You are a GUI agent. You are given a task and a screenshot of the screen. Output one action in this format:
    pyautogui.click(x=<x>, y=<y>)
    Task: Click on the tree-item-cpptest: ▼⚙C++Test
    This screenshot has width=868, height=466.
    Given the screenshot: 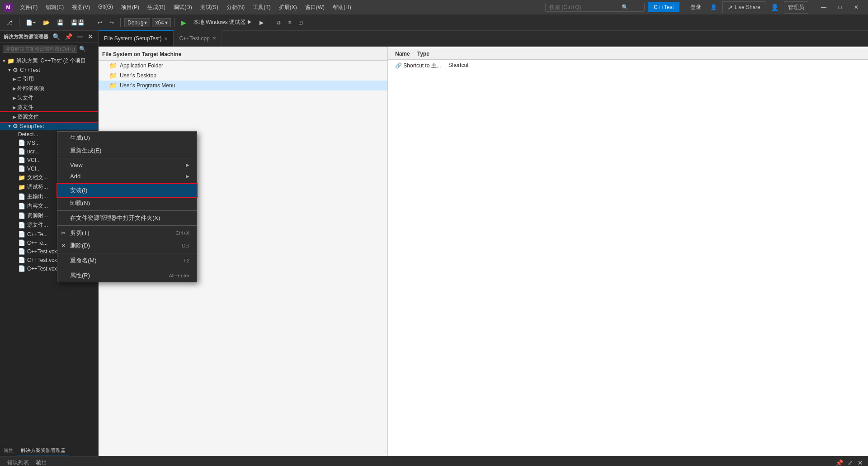 What is the action you would take?
    pyautogui.click(x=49, y=70)
    